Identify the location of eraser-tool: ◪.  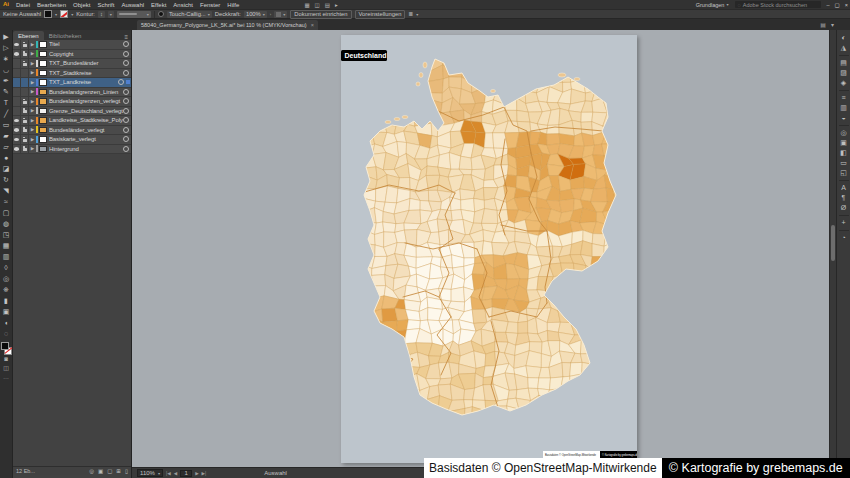
(6, 168).